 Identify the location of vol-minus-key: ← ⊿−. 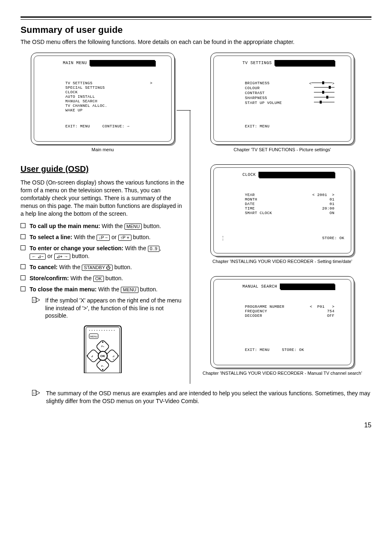
(38, 256).